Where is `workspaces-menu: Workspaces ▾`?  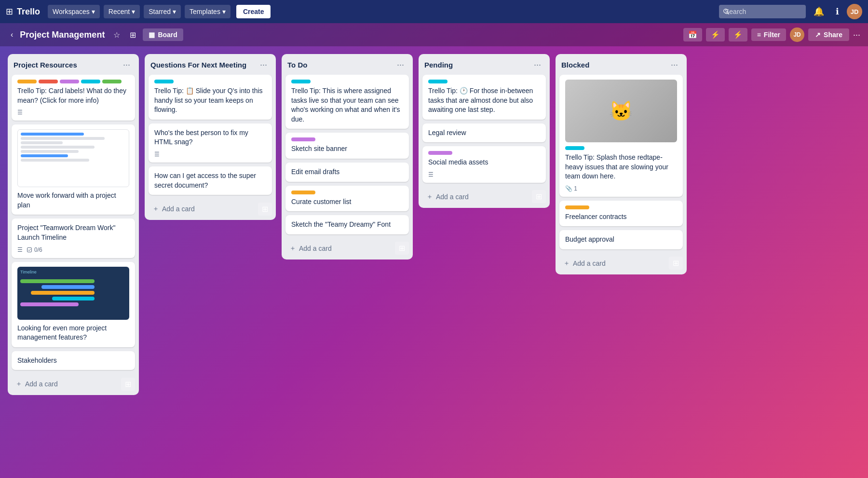
workspaces-menu: Workspaces ▾ is located at coordinates (74, 12).